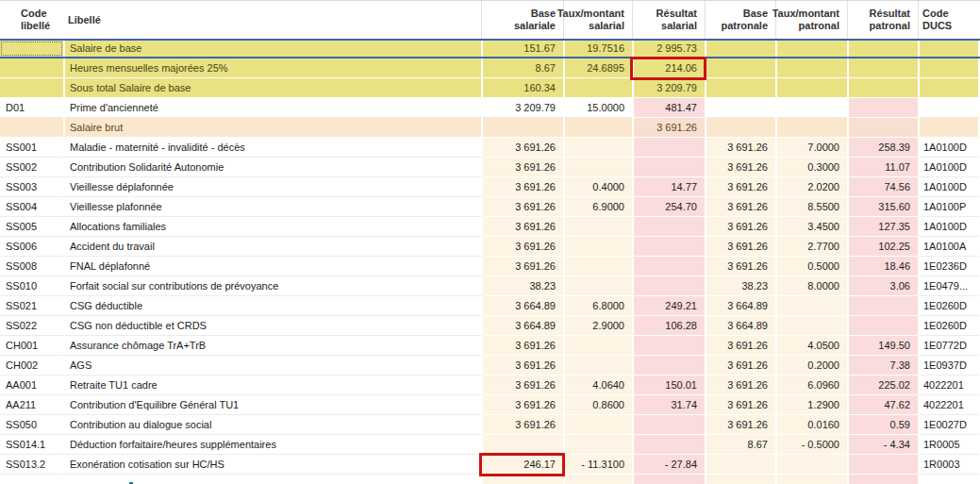 This screenshot has width=980, height=484. Describe the element at coordinates (668, 208) in the screenshot. I see `cell-res_sal: 254.70` at that location.